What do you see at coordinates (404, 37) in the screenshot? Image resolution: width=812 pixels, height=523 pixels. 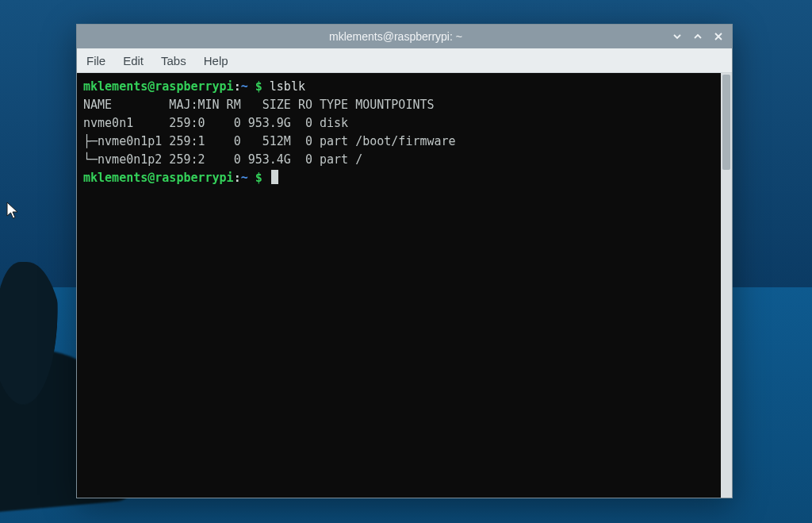 I see `window-titlebar: mklements@raspberrypi: ~` at bounding box center [404, 37].